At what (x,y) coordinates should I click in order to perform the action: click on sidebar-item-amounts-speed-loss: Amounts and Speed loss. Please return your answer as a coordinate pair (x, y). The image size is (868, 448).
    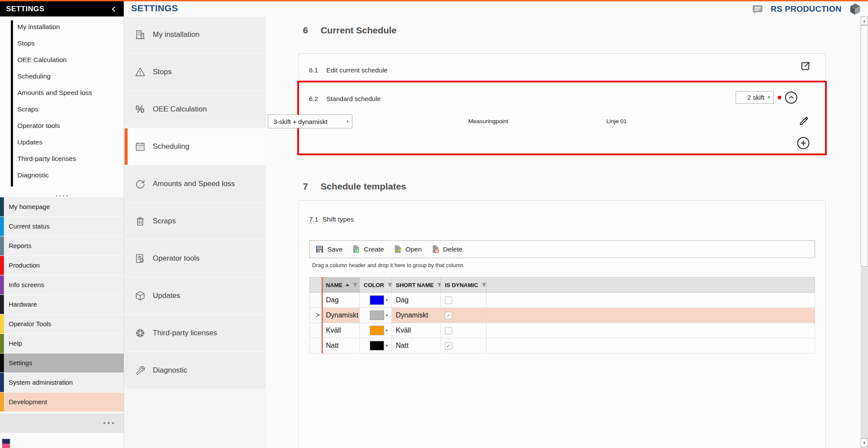
    Looking at the image, I should click on (195, 184).